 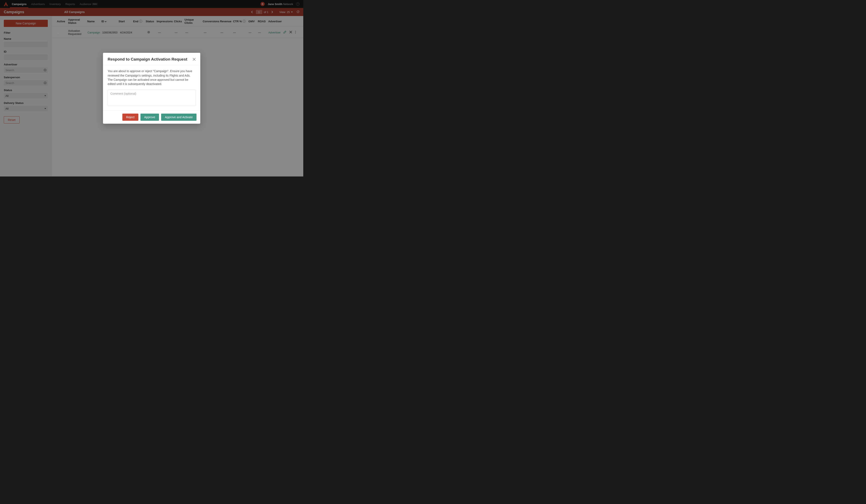 What do you see at coordinates (152, 88) in the screenshot?
I see `modal-overlay: Respond to Campaign Activation Request Y…` at bounding box center [152, 88].